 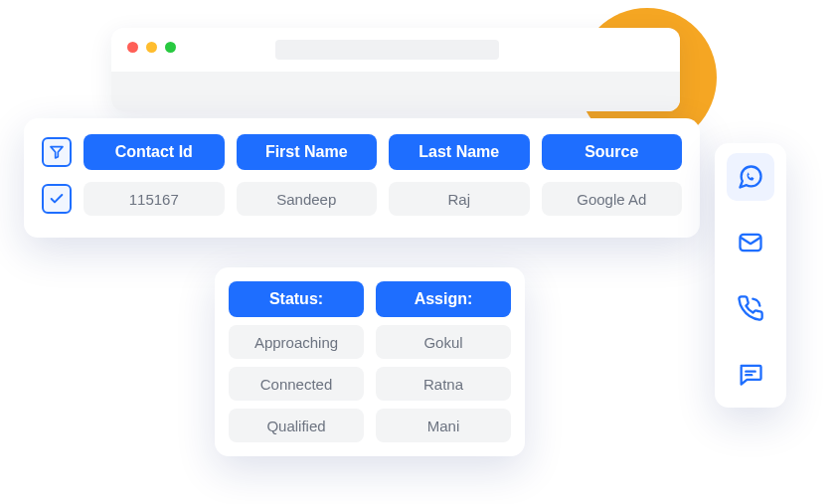 What do you see at coordinates (57, 199) in the screenshot?
I see `check-icon` at bounding box center [57, 199].